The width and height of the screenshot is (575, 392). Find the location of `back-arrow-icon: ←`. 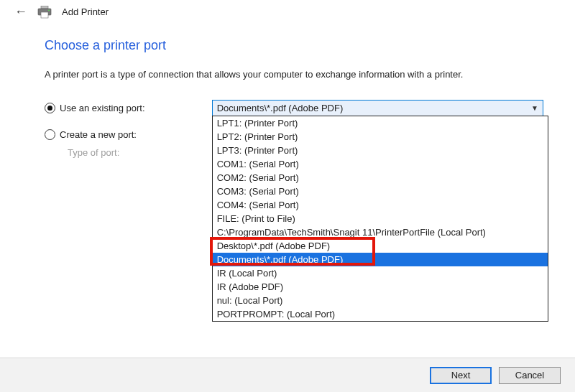

back-arrow-icon: ← is located at coordinates (21, 11).